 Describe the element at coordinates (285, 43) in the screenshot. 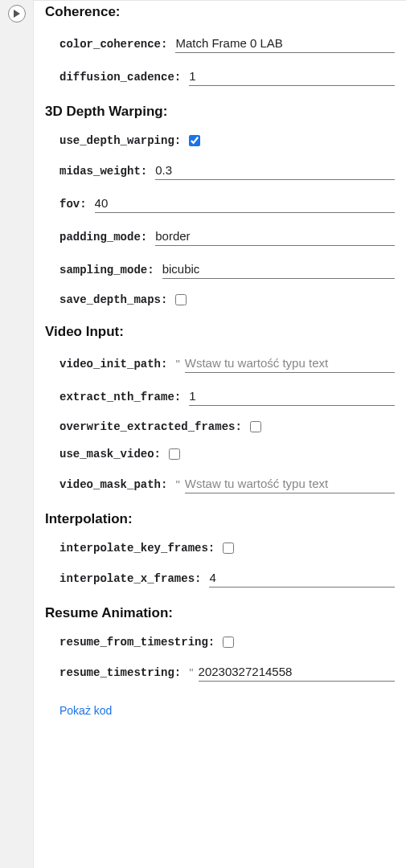

I see `input-color-coherence` at that location.